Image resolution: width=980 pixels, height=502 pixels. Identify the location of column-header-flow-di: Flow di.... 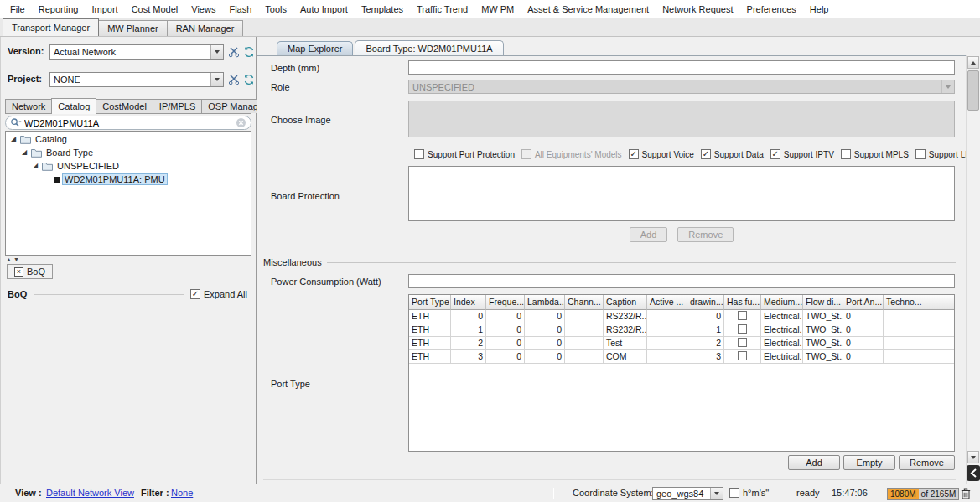
(823, 303).